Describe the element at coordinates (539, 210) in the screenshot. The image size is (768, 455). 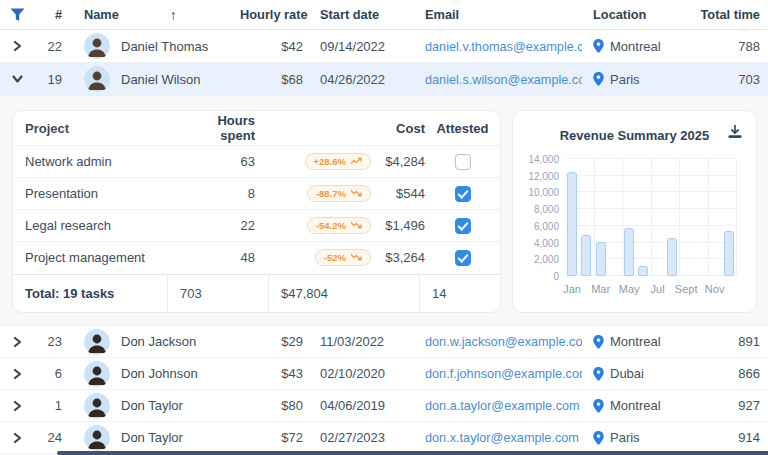
I see `y-axis-tick-label: 8,000` at that location.